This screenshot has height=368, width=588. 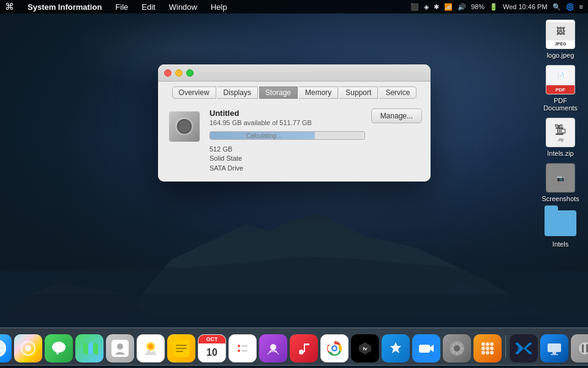 What do you see at coordinates (436, 7) in the screenshot?
I see `bluetooth-icon: ✱` at bounding box center [436, 7].